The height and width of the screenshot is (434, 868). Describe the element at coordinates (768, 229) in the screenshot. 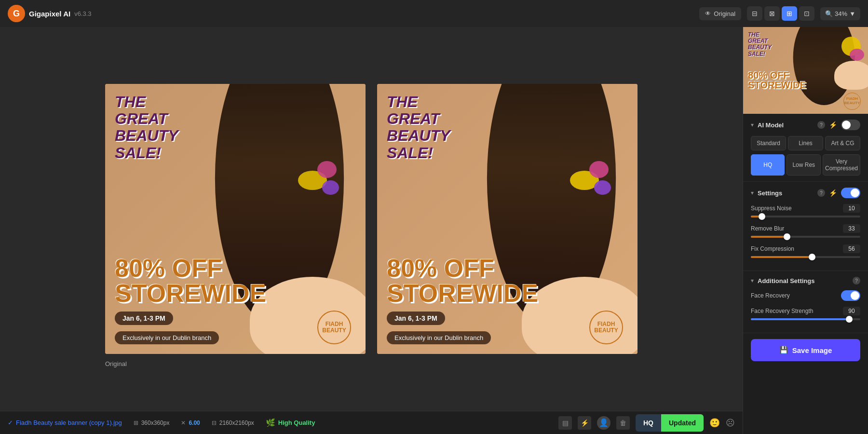

I see `remove-blur-label: Remove Blur` at that location.